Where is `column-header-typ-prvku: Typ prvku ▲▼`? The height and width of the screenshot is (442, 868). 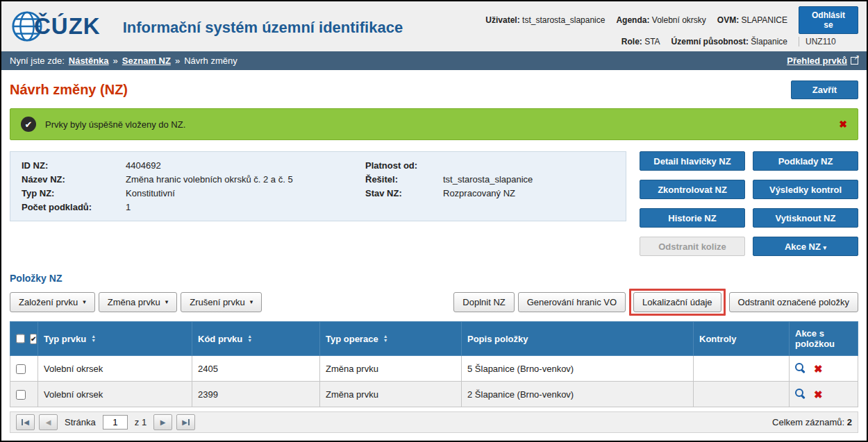
column-header-typ-prvku: Typ prvku ▲▼ is located at coordinates (115, 339).